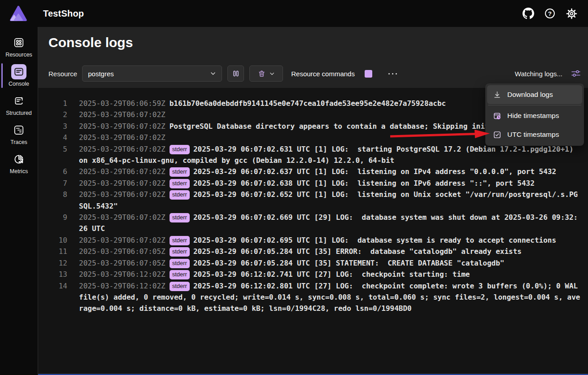 This screenshot has height=375, width=588. What do you see at coordinates (58, 171) in the screenshot?
I see `log-line-number: 6` at bounding box center [58, 171].